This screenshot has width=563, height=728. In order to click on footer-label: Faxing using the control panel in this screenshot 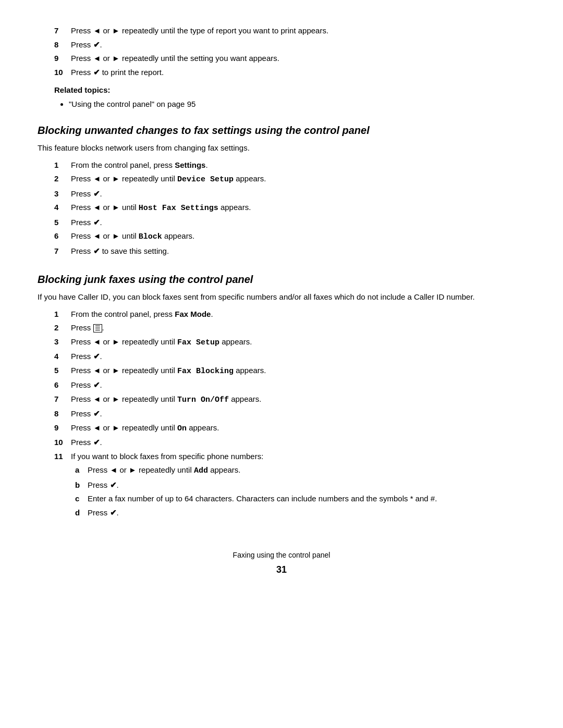, I will do `click(282, 555)`.